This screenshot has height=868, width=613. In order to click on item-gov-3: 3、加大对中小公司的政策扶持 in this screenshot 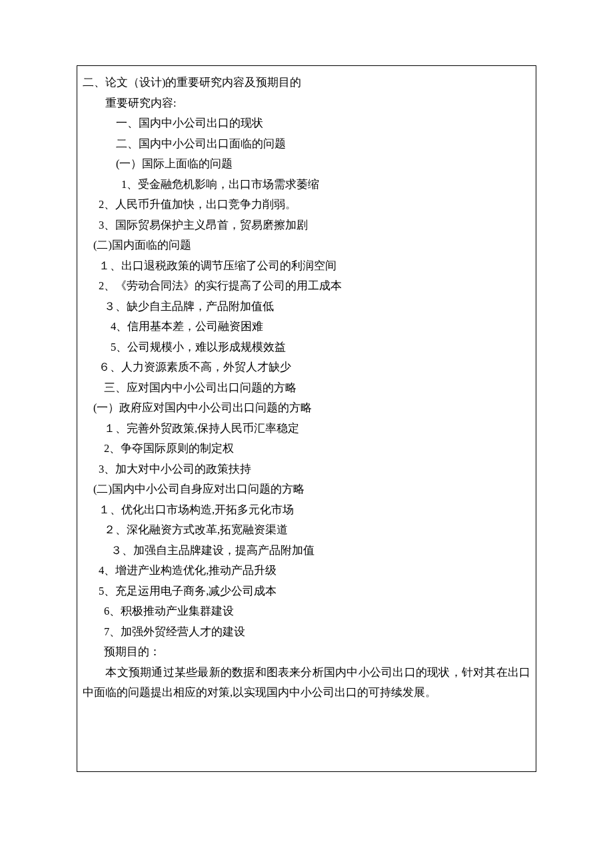, I will do `click(306, 469)`.